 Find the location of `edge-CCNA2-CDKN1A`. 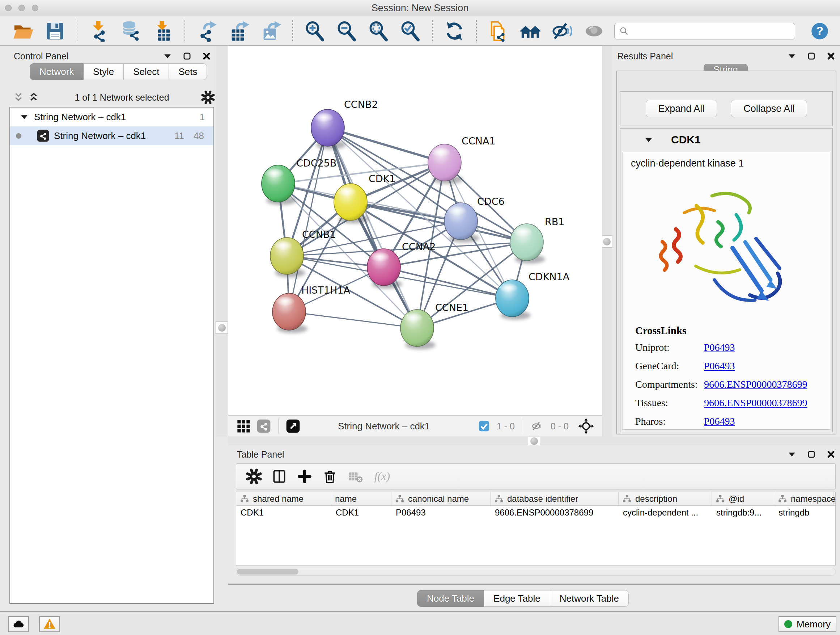

edge-CCNA2-CDKN1A is located at coordinates (448, 283).